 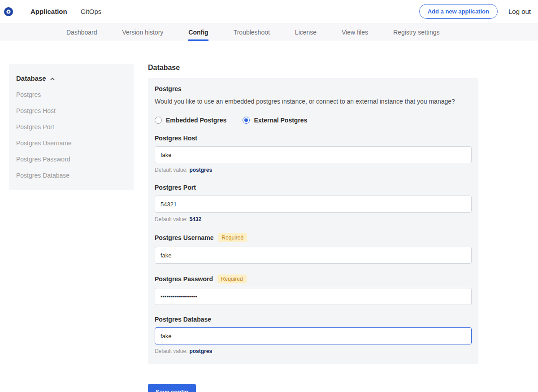 I want to click on postgres-mode-radio-group: Embedded Postgres External Postgres, so click(x=313, y=120).